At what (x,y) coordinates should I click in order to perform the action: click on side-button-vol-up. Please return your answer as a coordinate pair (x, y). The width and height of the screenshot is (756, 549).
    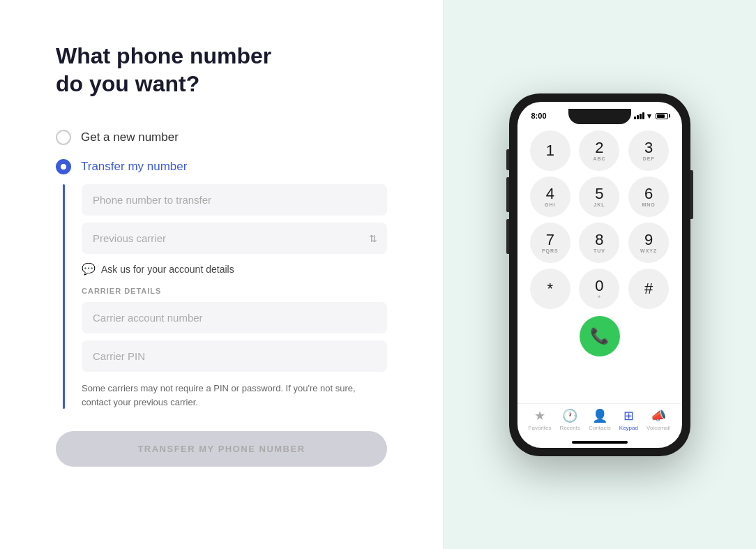
    Looking at the image, I should click on (508, 195).